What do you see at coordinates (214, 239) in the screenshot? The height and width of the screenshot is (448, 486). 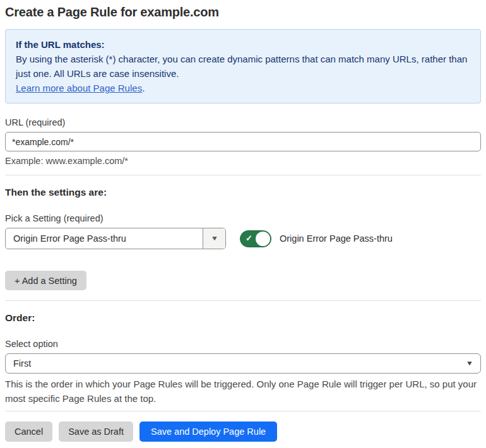 I see `setting-combobox-dropdown-button: ▼` at bounding box center [214, 239].